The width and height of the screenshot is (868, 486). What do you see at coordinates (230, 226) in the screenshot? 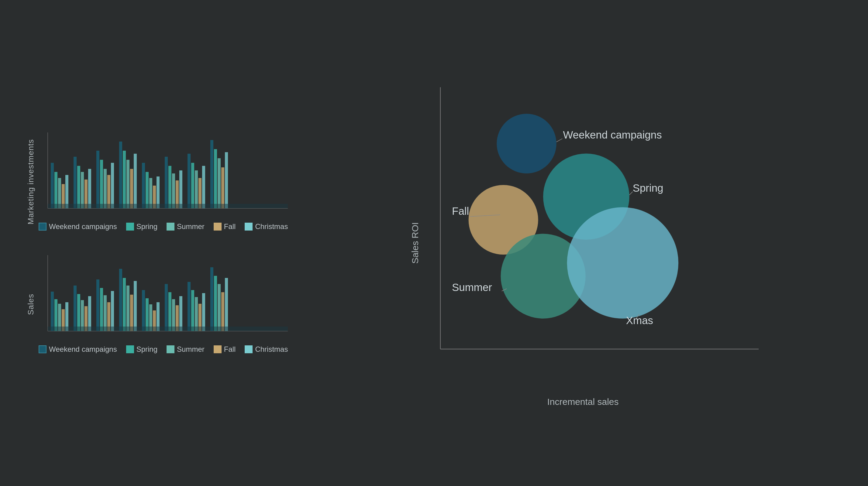
I see `legend-label-fall: Fall` at bounding box center [230, 226].